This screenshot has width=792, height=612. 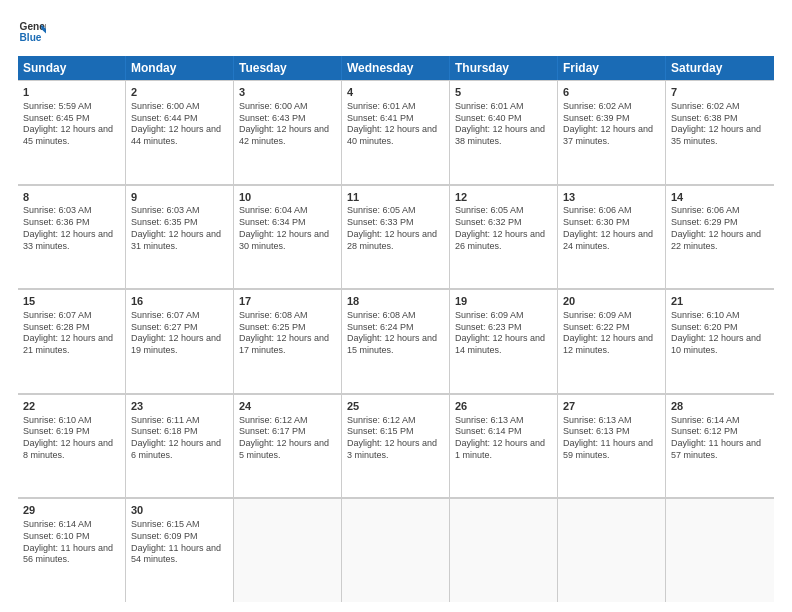 What do you see at coordinates (396, 237) in the screenshot?
I see `day-cell-11: 11Sunrise: 6:05 AM Sunset: 6:33 PM Dayli…` at bounding box center [396, 237].